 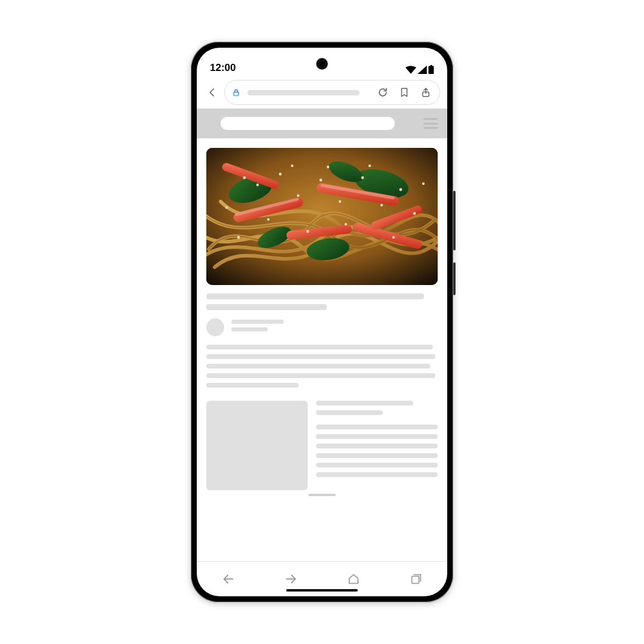 I want to click on tabs-icon, so click(x=416, y=579).